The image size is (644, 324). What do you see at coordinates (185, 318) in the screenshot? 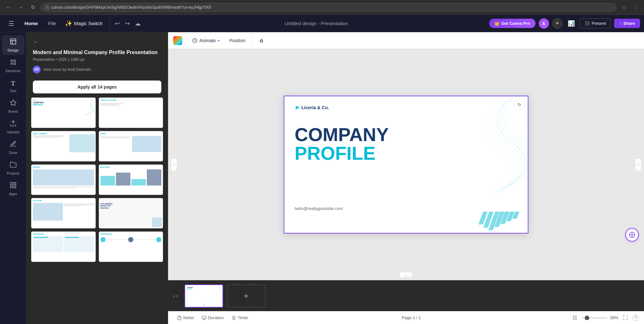
I see `notes-btn: Notes` at bounding box center [185, 318].